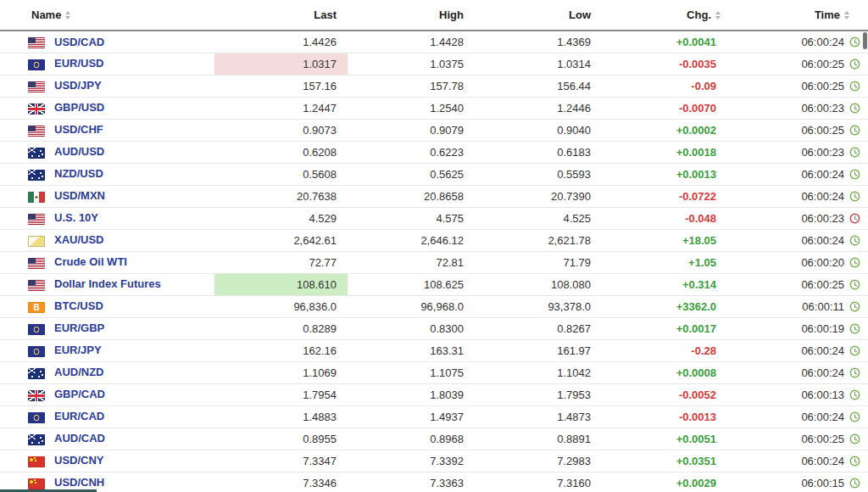  What do you see at coordinates (46, 15) in the screenshot?
I see `column-header-name-label: Name` at bounding box center [46, 15].